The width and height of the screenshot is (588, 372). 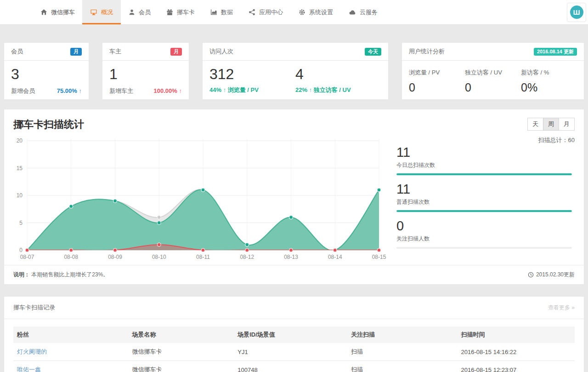 What do you see at coordinates (29, 369) in the screenshot?
I see `fan-link: 唯佑一鑫` at bounding box center [29, 369].